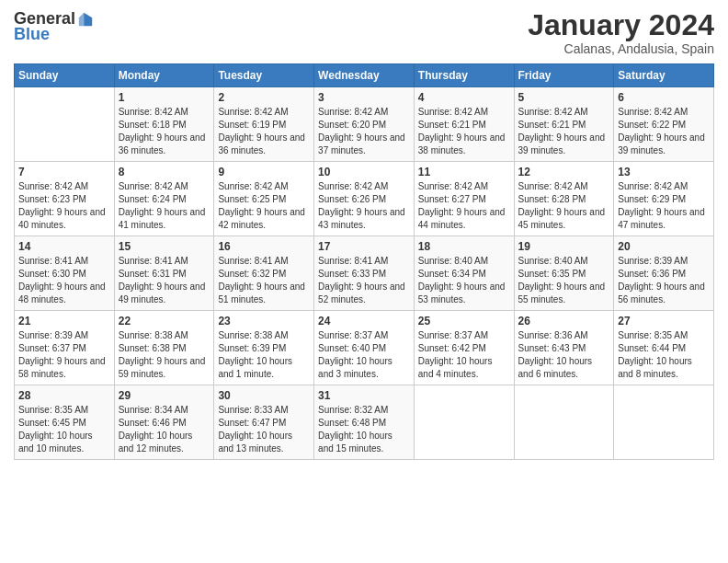  What do you see at coordinates (664, 247) in the screenshot?
I see `day-number: 20` at bounding box center [664, 247].